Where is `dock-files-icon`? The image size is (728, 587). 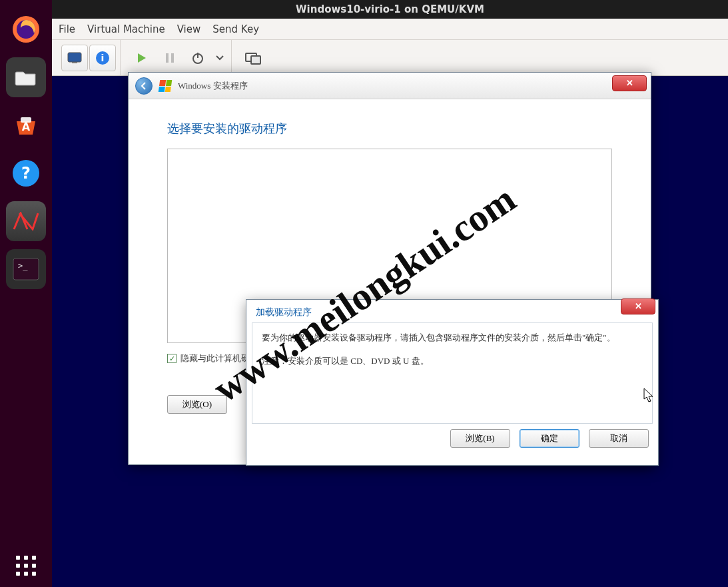 dock-files-icon is located at coordinates (26, 77).